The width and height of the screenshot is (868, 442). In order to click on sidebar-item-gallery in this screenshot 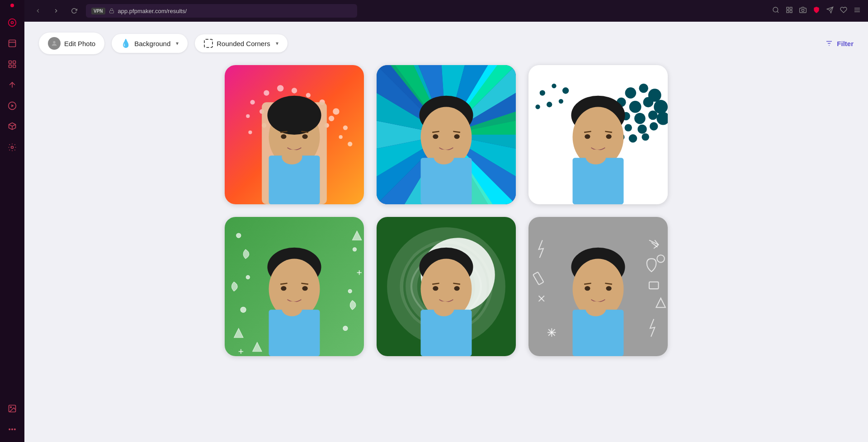, I will do `click(12, 409)`.